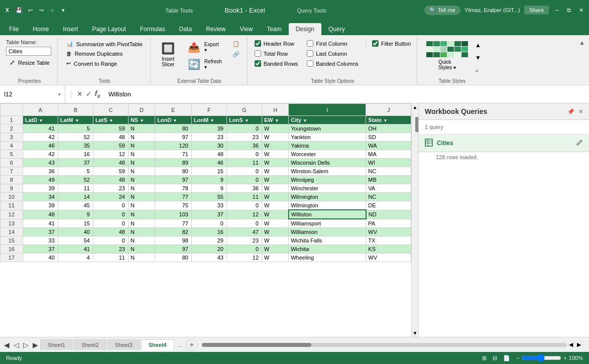 Image resolution: width=589 pixels, height=364 pixels. I want to click on tab-insert: Insert, so click(70, 29).